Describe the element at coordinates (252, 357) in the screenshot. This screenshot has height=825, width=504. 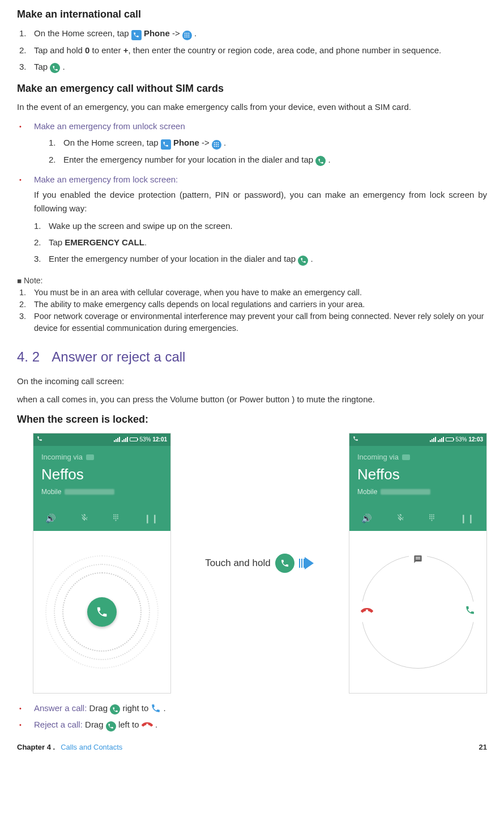
I see `section-4-2-heading: 4. 2 Answer or reject a call` at that location.